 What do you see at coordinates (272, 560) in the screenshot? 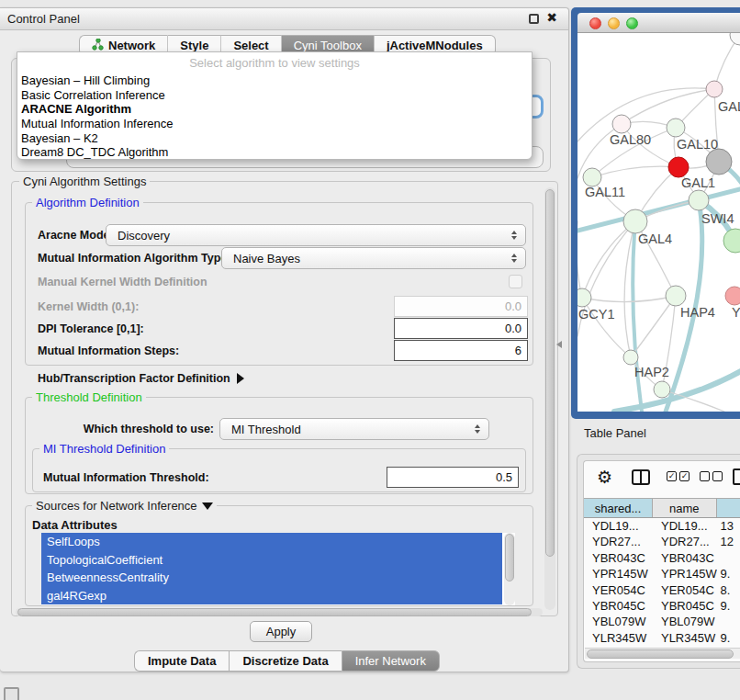
I see `data-attribute-item: TopologicalCoefficient` at bounding box center [272, 560].